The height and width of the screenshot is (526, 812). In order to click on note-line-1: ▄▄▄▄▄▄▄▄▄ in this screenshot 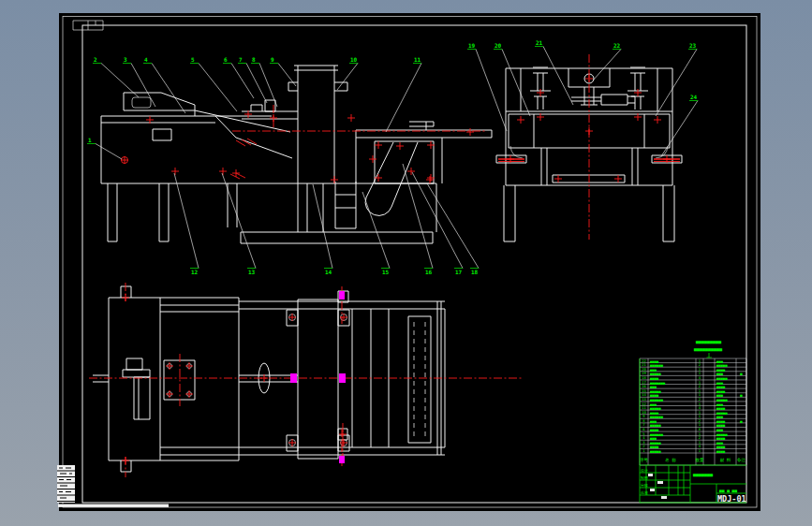, I will do `click(708, 341)`.